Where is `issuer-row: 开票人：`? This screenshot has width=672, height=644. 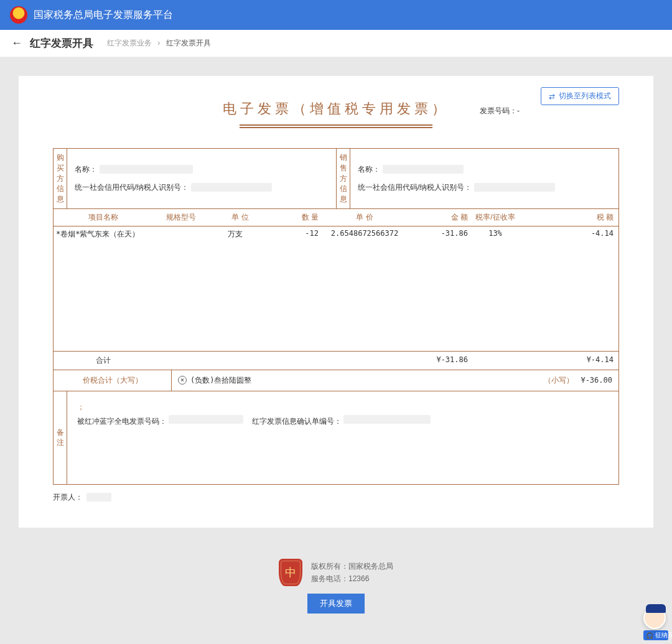
issuer-row: 开票人： is located at coordinates (336, 498).